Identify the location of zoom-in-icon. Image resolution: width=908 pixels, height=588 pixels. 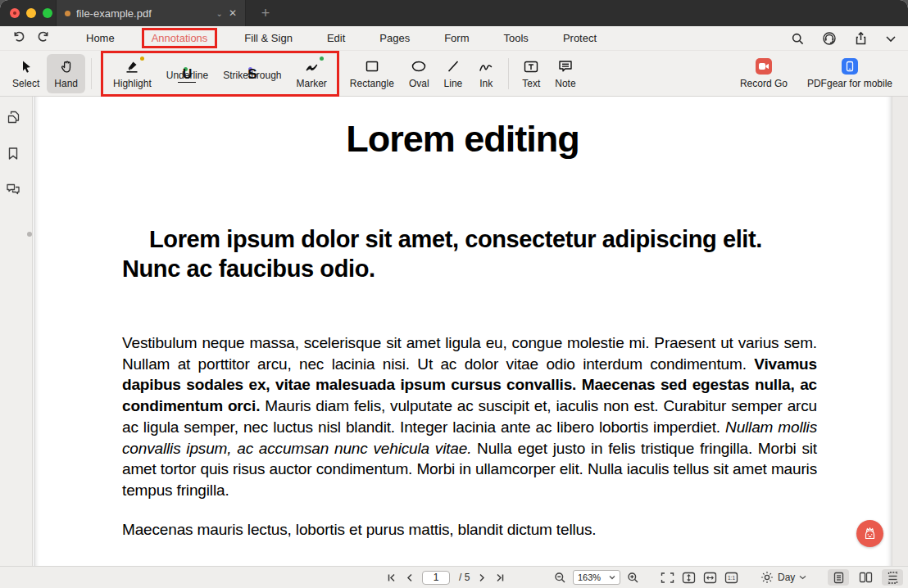
(633, 578).